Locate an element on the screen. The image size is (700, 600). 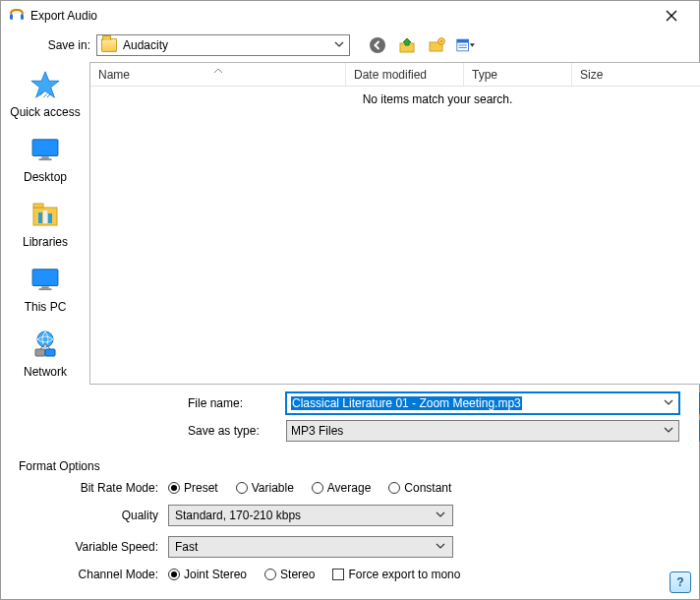
quality-dropdown: Standard, 170-210 kbps is located at coordinates (311, 515).